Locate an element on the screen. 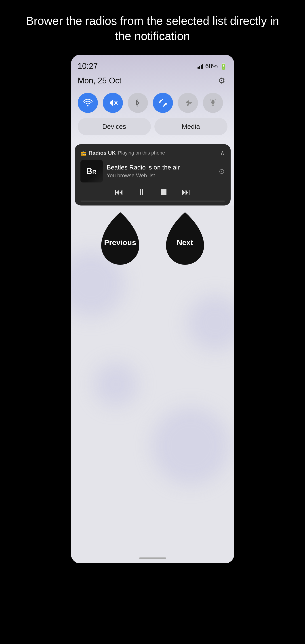  overlay-buttons: Previous Next is located at coordinates (152, 237).